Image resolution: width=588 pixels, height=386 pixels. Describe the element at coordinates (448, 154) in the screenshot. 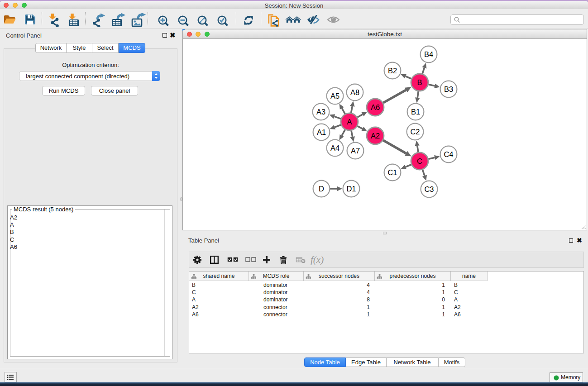

I see `svg-text: C4` at that location.